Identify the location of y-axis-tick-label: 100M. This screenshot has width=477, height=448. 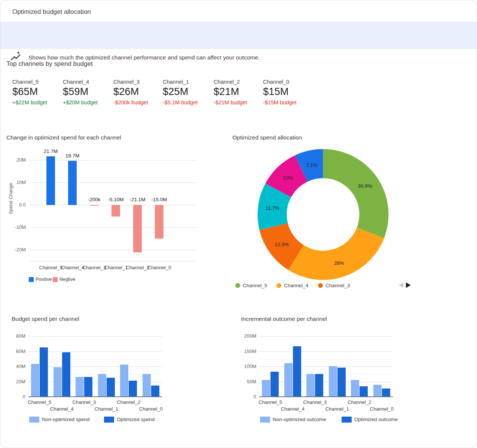
(247, 366).